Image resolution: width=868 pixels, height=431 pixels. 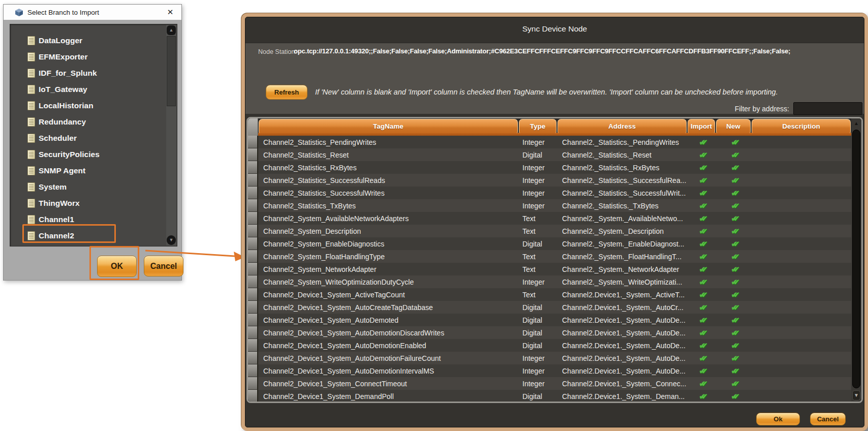 I want to click on tag-row: Channel2_Statistics_SuccessfulWritesInte…, so click(x=550, y=193).